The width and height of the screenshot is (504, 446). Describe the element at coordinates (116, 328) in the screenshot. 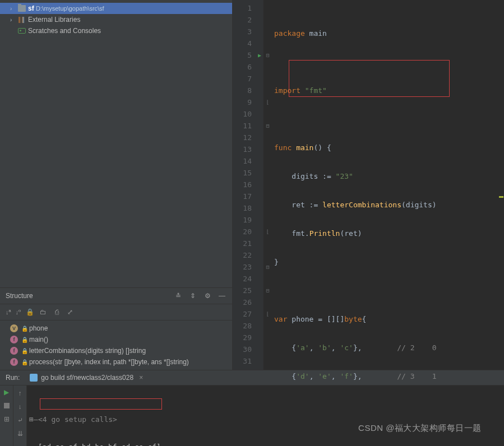

I see `structure-panel: Structure ≛ ⇕ ⚙ — ↓ª ↓º 🔒 🗀 ⎙ ⤢ V �` at that location.